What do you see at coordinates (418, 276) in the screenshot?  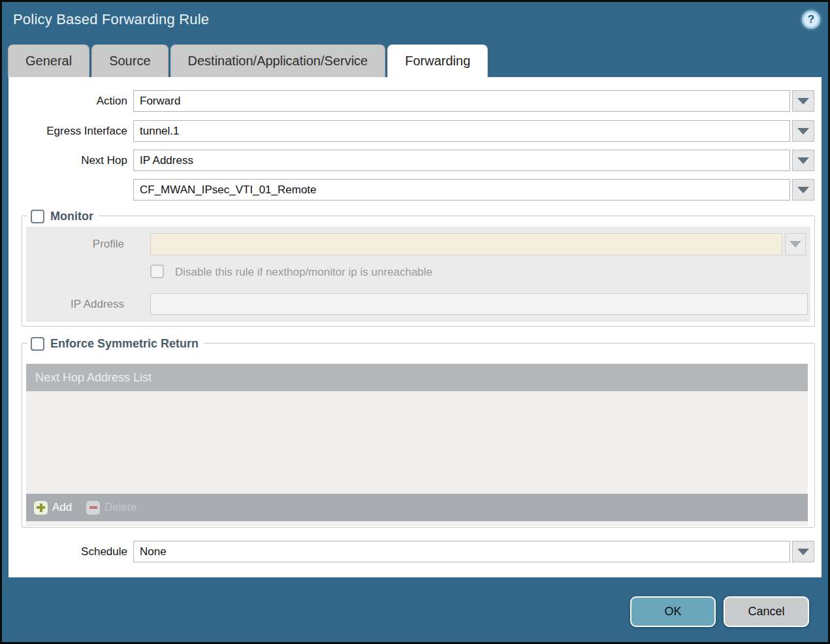 I see `disable-rule-row: Disable this rule if nexthop/monitor ip …` at bounding box center [418, 276].